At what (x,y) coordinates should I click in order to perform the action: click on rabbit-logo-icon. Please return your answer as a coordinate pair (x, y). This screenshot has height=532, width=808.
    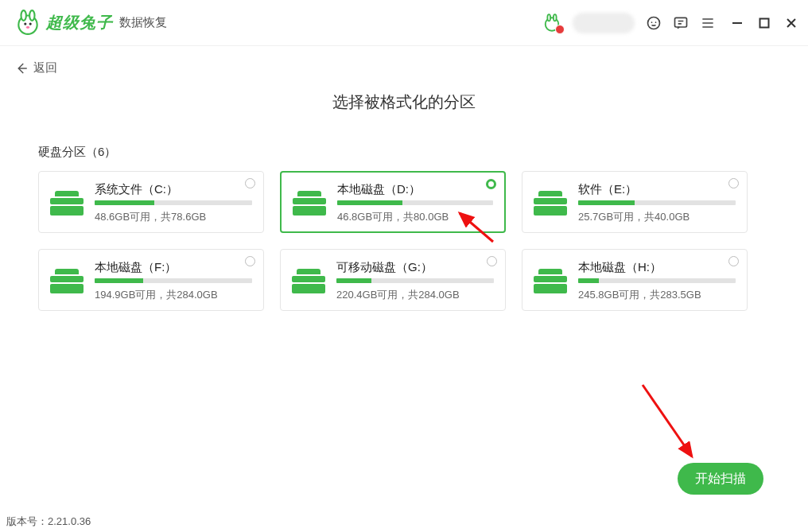
    Looking at the image, I should click on (28, 23).